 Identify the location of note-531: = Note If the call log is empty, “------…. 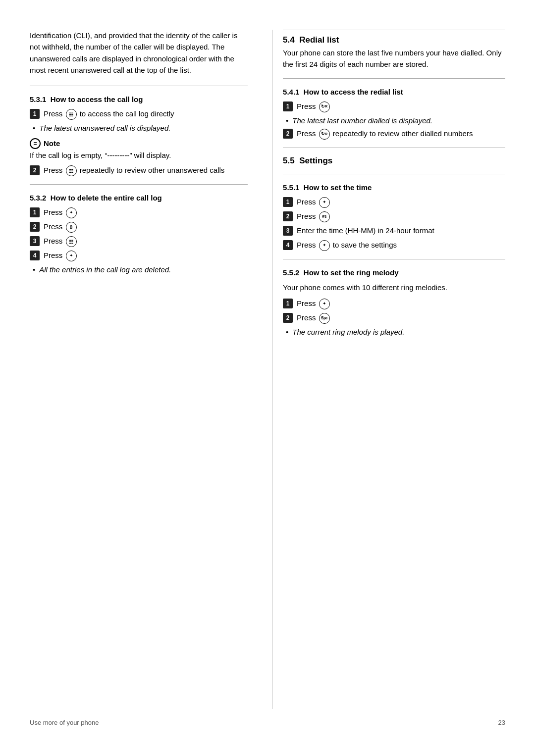
(139, 150).